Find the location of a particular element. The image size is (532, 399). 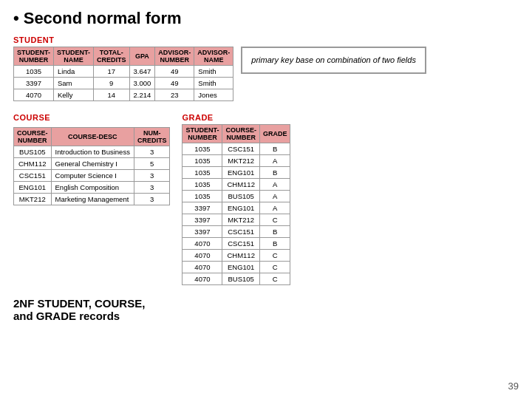

course-table: COURSE-NUMBER COURSE-DESC NUM-CREDITS BU… is located at coordinates (92, 166).